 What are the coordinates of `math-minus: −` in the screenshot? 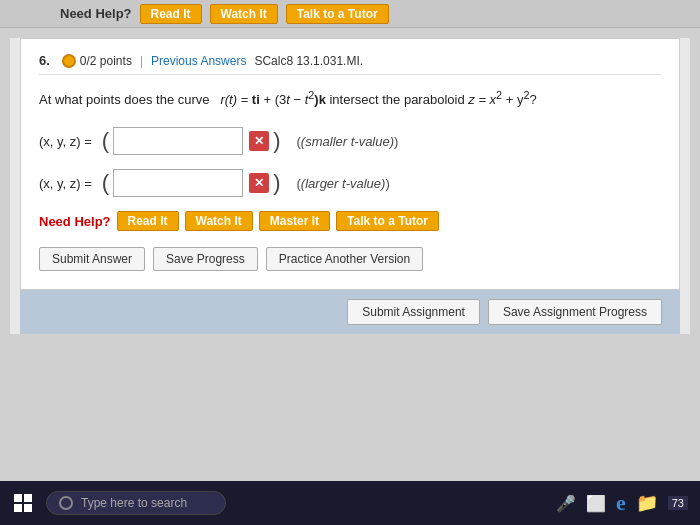 It's located at (298, 100).